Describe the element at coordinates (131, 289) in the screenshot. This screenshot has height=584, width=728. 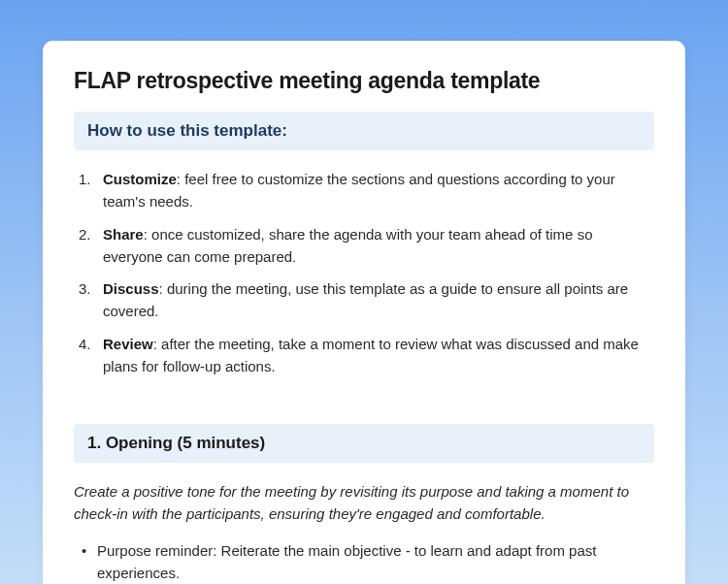
I see `step-bold: Discuss` at that location.